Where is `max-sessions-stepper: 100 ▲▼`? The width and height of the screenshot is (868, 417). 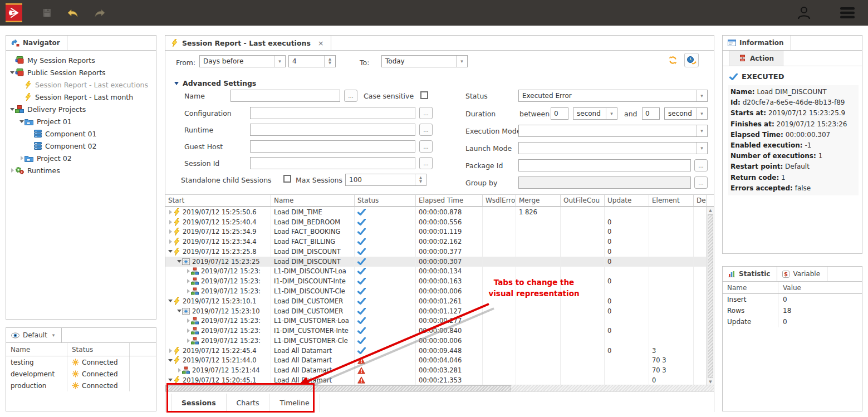
max-sessions-stepper: 100 ▲▼ is located at coordinates (386, 180).